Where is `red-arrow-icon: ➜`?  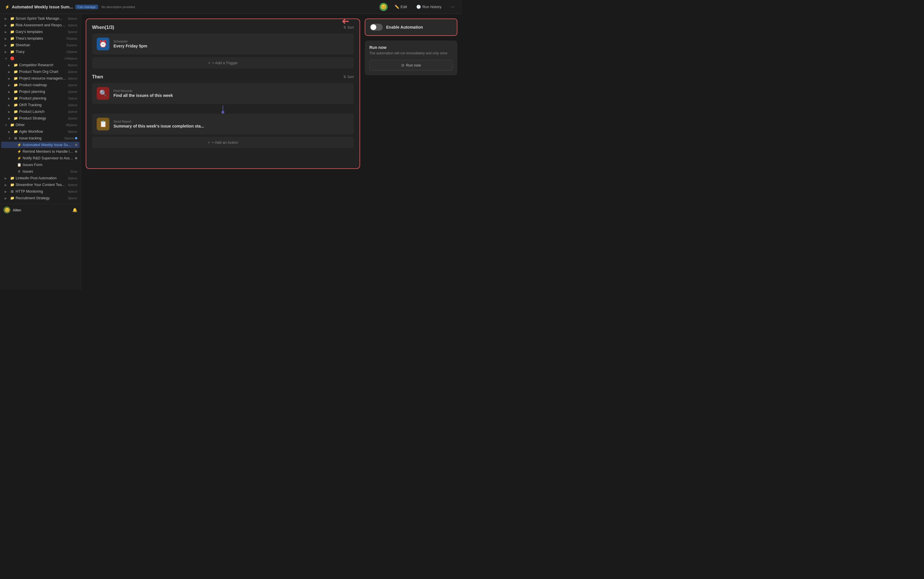
red-arrow-icon: ➜ is located at coordinates (346, 21).